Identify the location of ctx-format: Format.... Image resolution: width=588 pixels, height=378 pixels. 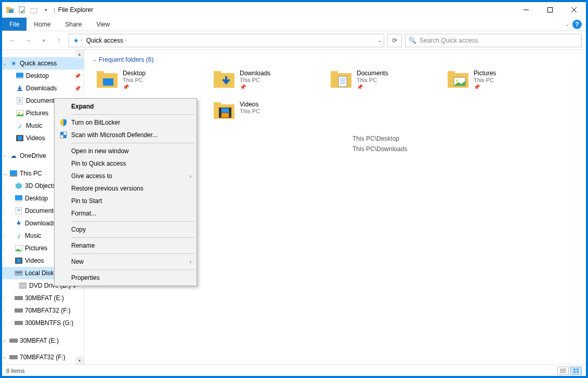
(126, 213).